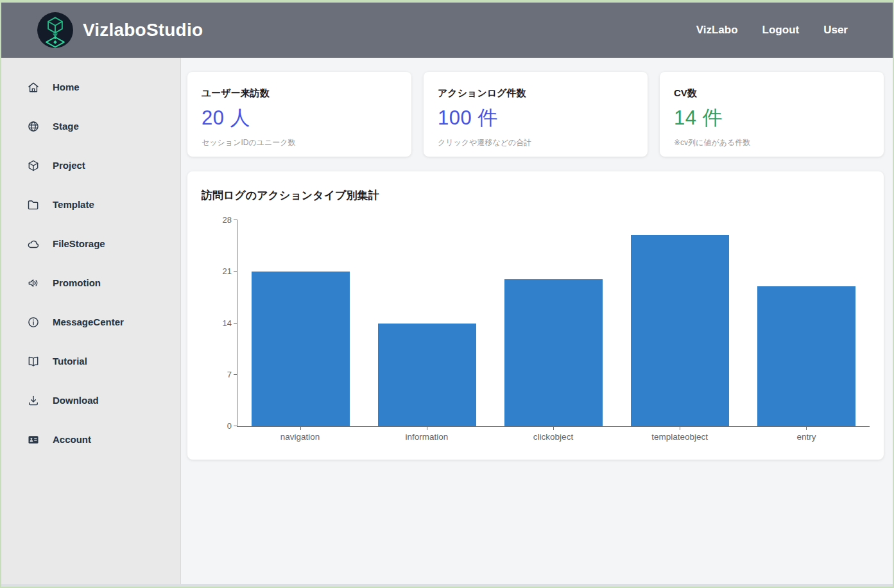 This screenshot has width=894, height=588. I want to click on sidebar-item-account: Account, so click(91, 439).